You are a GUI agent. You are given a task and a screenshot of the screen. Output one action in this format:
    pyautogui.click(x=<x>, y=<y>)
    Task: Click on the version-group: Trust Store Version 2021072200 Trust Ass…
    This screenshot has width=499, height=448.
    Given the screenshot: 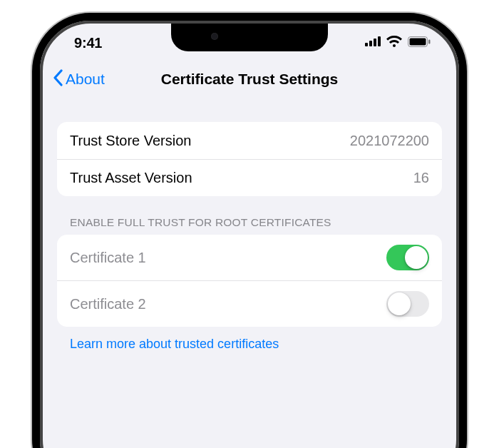 What is the action you would take?
    pyautogui.click(x=250, y=159)
    